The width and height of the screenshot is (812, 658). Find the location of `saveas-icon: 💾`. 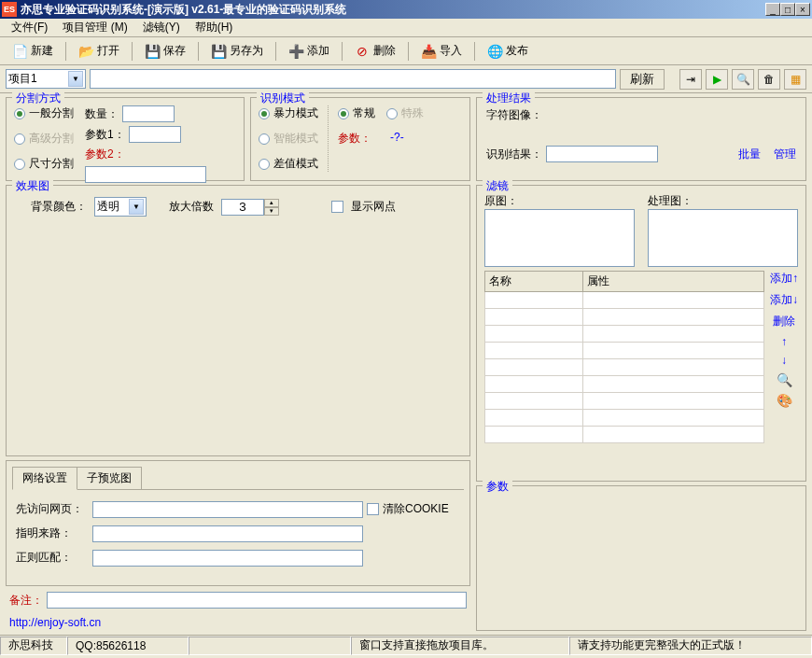

saveas-icon: 💾 is located at coordinates (218, 51).